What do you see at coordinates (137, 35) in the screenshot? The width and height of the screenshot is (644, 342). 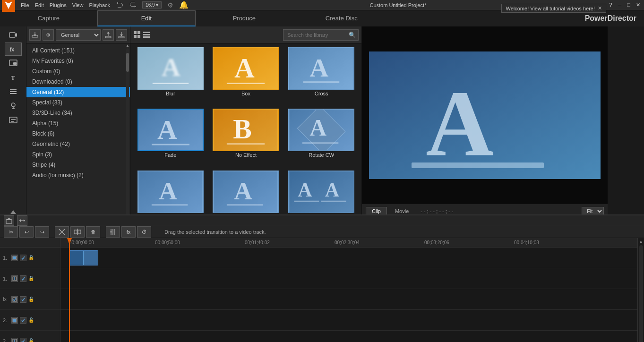 I see `view-grid-button` at bounding box center [137, 35].